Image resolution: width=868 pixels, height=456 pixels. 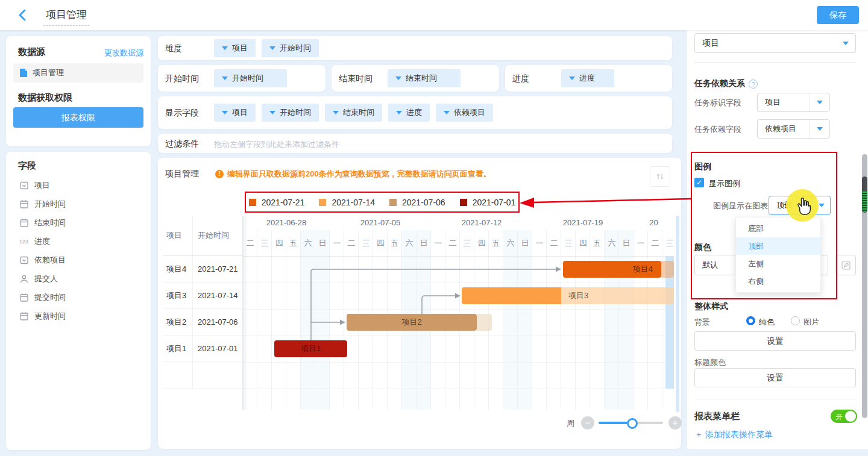 I want to click on dependency-section-title: 任务依赖关系 ?, so click(x=726, y=84).